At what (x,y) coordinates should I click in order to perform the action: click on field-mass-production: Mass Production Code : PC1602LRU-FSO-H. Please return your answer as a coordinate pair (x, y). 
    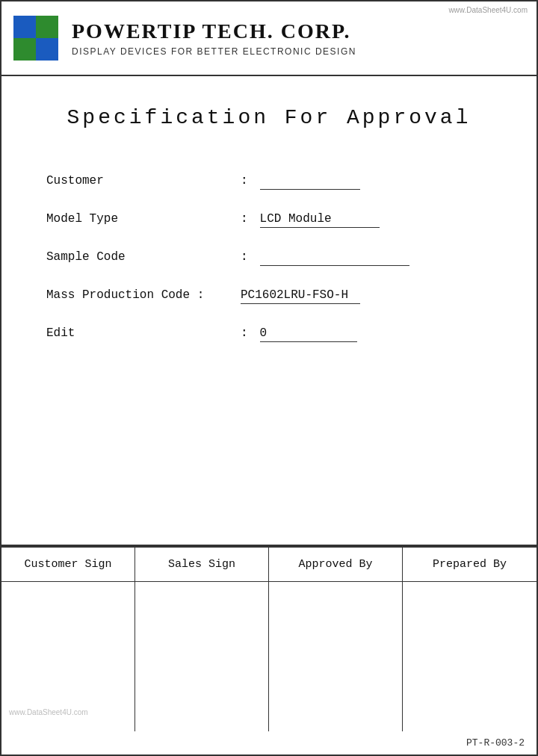
    Looking at the image, I should click on (269, 296).